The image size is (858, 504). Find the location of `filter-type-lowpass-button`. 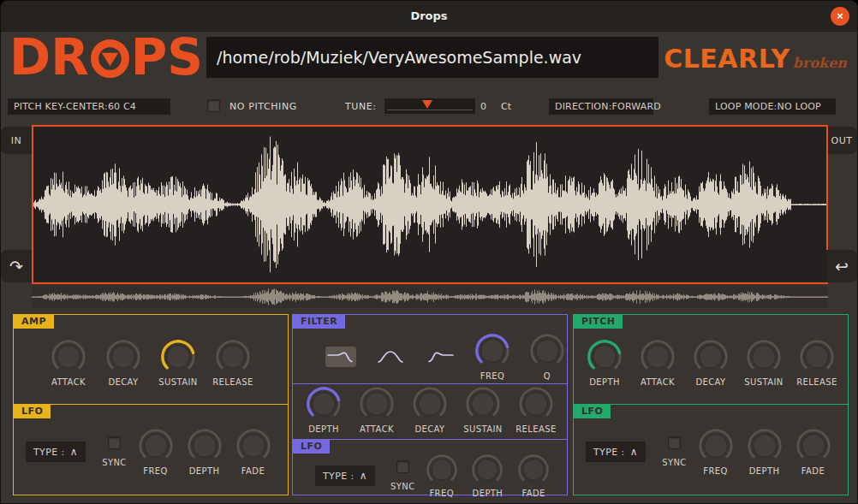

filter-type-lowpass-button is located at coordinates (341, 357).